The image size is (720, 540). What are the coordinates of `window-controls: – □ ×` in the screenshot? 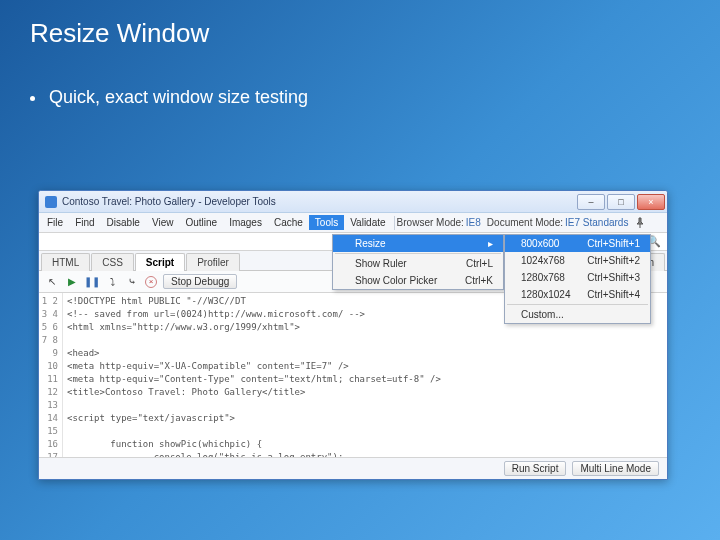 It's located at (621, 202).